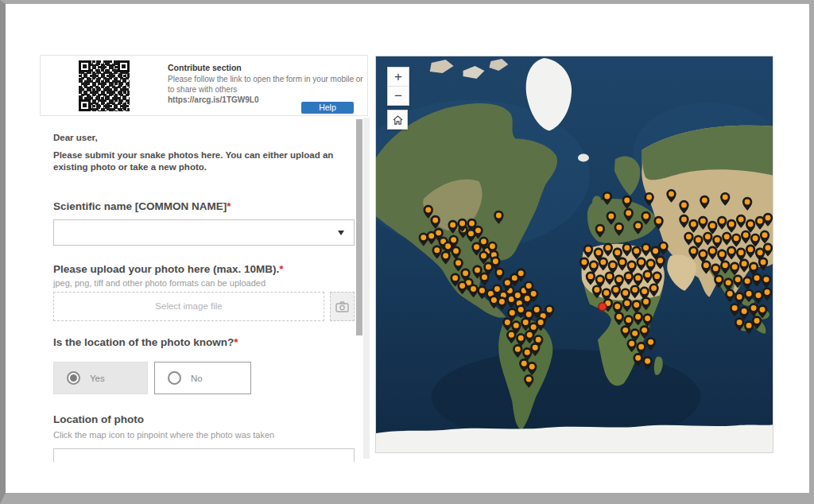  I want to click on zoom-in-button: +, so click(398, 76).